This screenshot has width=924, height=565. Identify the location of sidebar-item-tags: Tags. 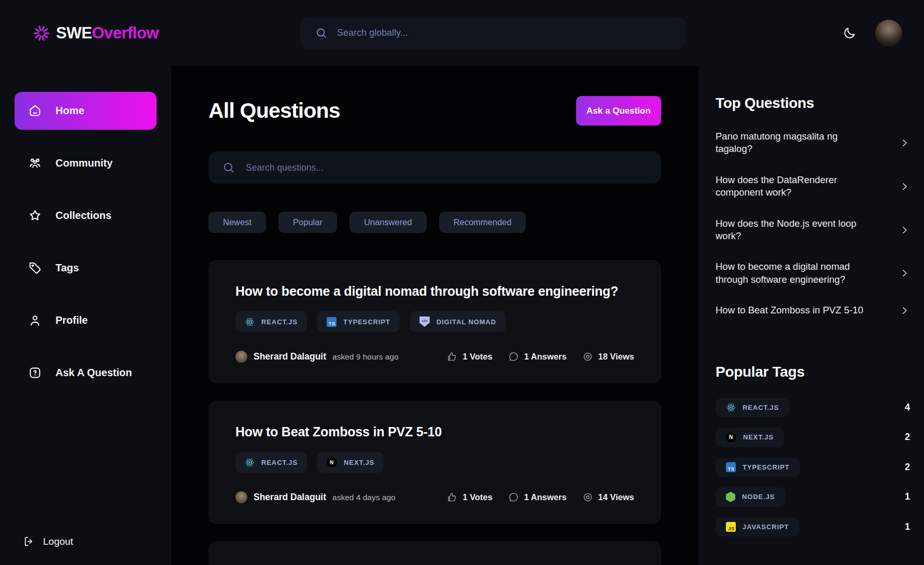
(86, 268).